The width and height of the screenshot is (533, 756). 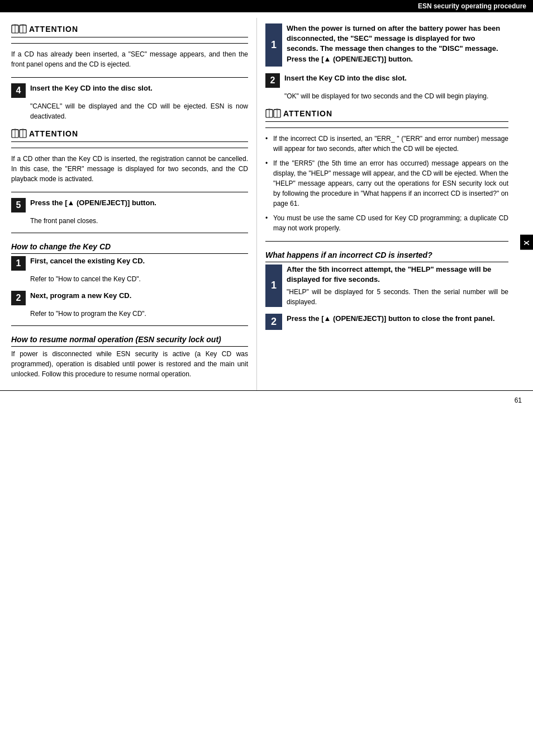 I want to click on attention-title-2: ATTENTION, so click(x=130, y=135).